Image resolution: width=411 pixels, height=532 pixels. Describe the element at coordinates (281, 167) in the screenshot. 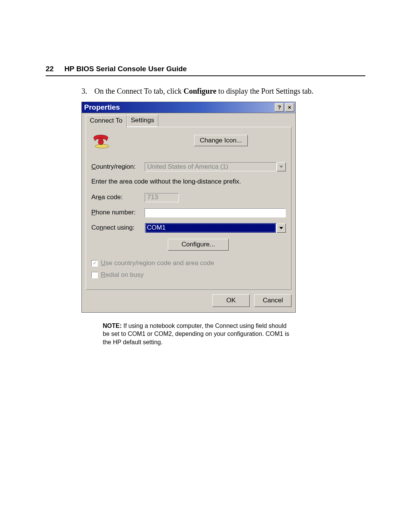

I see `country-dropdown-button` at that location.